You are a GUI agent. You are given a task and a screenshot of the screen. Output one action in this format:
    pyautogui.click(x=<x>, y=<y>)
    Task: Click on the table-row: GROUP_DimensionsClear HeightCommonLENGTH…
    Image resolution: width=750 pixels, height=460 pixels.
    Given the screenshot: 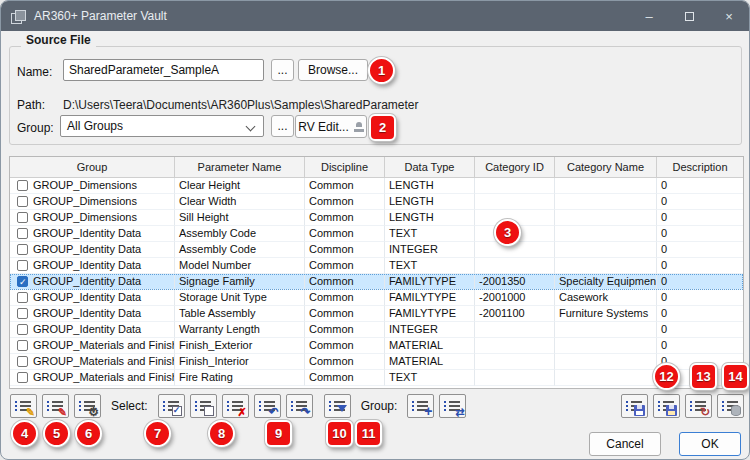 What is the action you would take?
    pyautogui.click(x=376, y=186)
    